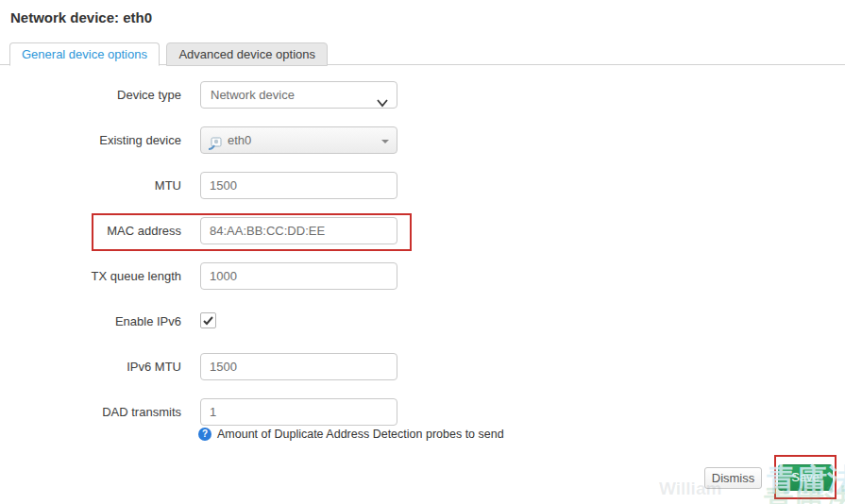 The image size is (845, 504). Describe the element at coordinates (198, 94) in the screenshot. I see `device-type-row: Device type Network device` at that location.